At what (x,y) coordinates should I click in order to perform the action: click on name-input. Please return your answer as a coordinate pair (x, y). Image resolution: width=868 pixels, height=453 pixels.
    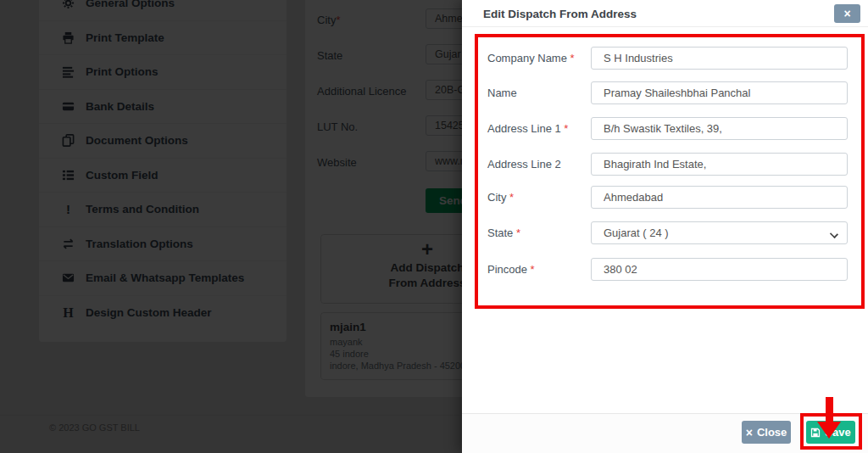
    Looking at the image, I should click on (719, 93).